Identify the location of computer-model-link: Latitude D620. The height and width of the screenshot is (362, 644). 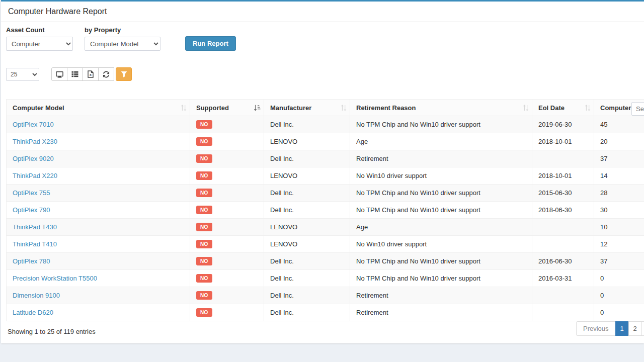
(33, 313).